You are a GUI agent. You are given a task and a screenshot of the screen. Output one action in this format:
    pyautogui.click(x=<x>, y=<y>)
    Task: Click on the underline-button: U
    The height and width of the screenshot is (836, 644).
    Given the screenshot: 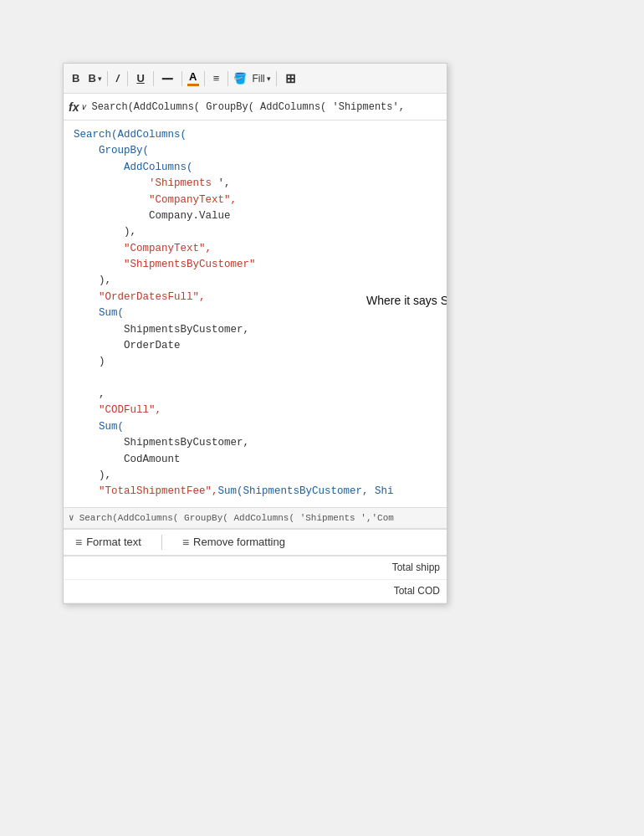 What is the action you would take?
    pyautogui.click(x=141, y=79)
    